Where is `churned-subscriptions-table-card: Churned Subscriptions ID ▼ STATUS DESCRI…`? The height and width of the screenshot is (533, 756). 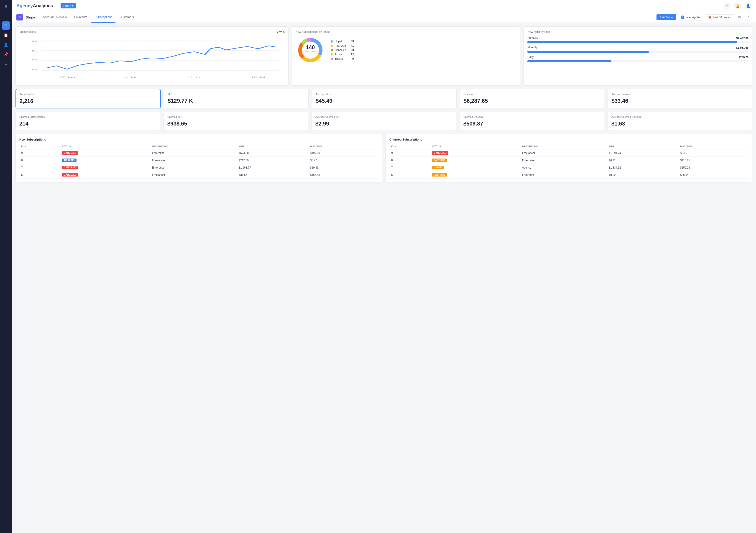
churned-subscriptions-table-card: Churned Subscriptions ID ▼ STATUS DESCRI… is located at coordinates (569, 158).